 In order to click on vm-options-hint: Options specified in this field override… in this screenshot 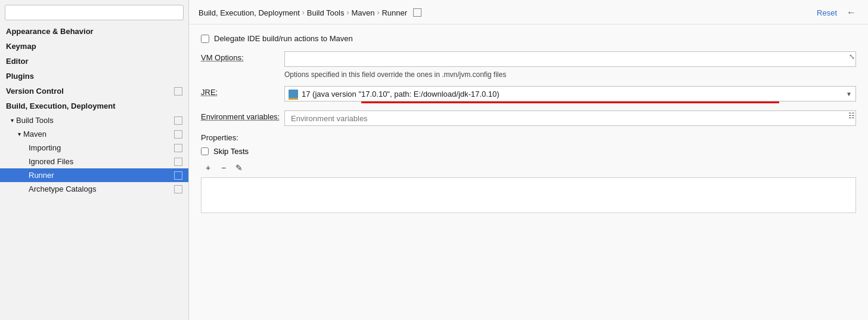, I will do `click(570, 75)`.